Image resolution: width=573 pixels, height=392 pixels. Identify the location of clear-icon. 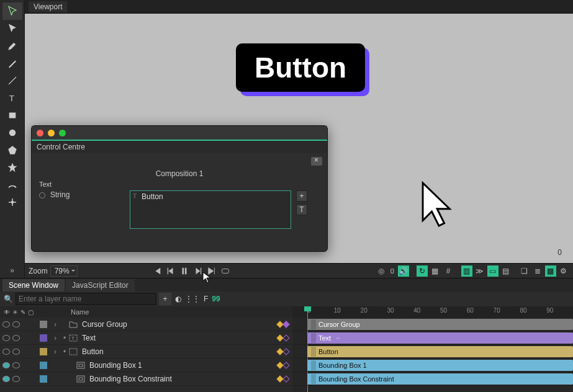
(317, 161).